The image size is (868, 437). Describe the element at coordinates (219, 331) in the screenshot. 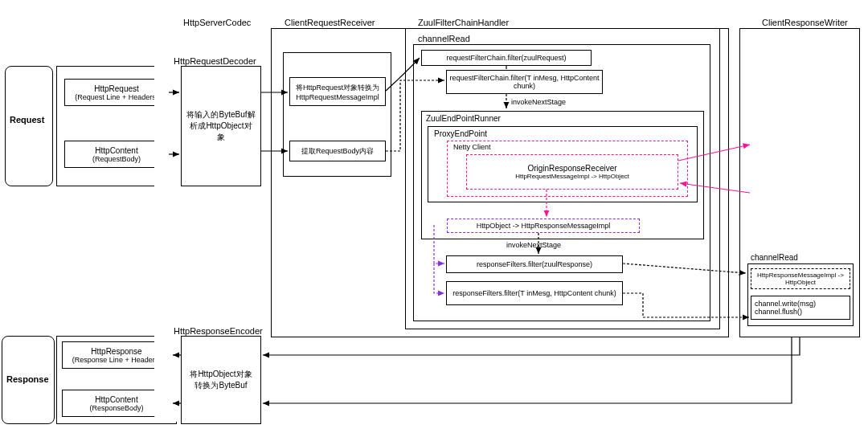

I see `encoder-title: HttpResponseEncoder` at that location.